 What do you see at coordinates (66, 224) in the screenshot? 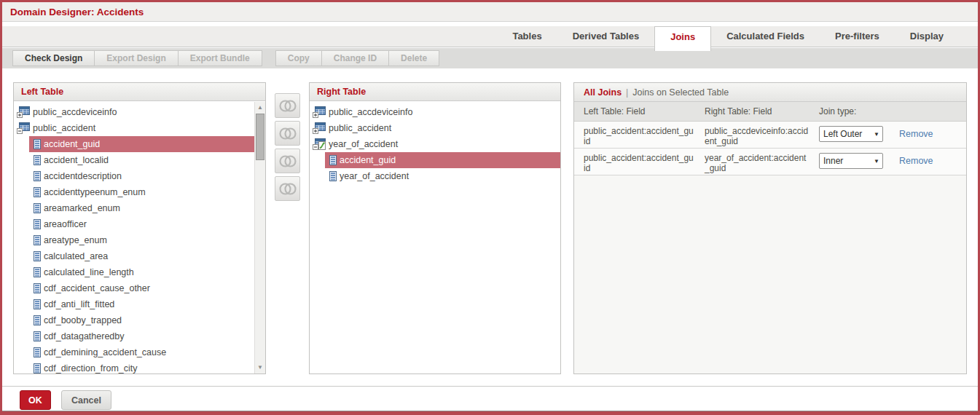
I see `tree-item-label: areaofficer` at bounding box center [66, 224].